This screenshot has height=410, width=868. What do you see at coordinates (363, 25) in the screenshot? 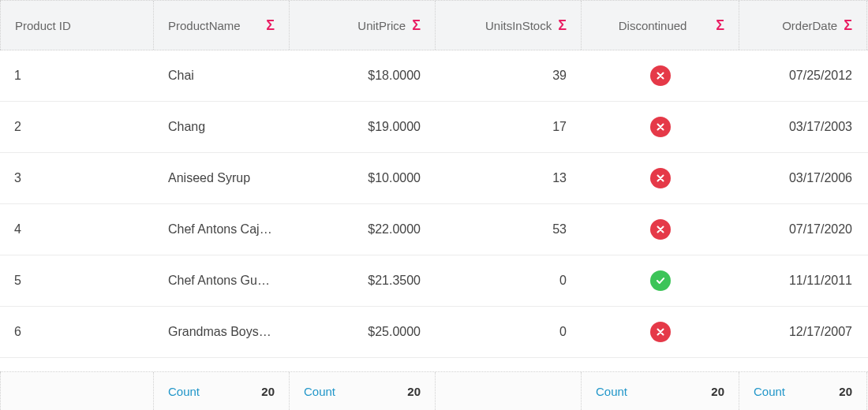
I see `column-header-unit-price: UnitPrice Σ` at bounding box center [363, 25].